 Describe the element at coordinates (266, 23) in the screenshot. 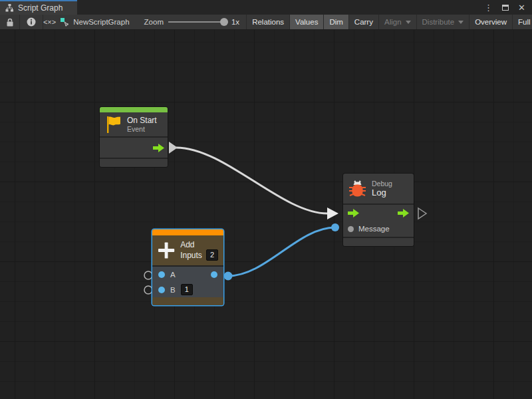

I see `graph-toolbar: <×> NewScriptGraph Zoom 1x Relations Val…` at that location.